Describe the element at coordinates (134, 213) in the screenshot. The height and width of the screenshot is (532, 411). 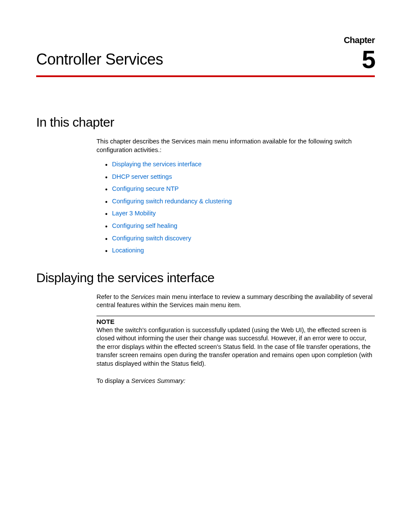
I see `toc-link-layer3-mobility: Layer 3 Mobility` at that location.